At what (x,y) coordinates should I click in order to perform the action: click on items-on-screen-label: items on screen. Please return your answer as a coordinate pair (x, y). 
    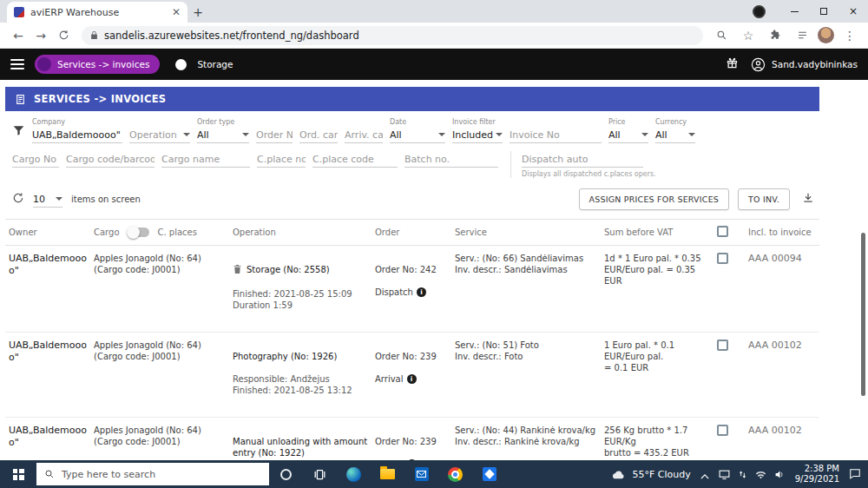
    Looking at the image, I should click on (106, 200).